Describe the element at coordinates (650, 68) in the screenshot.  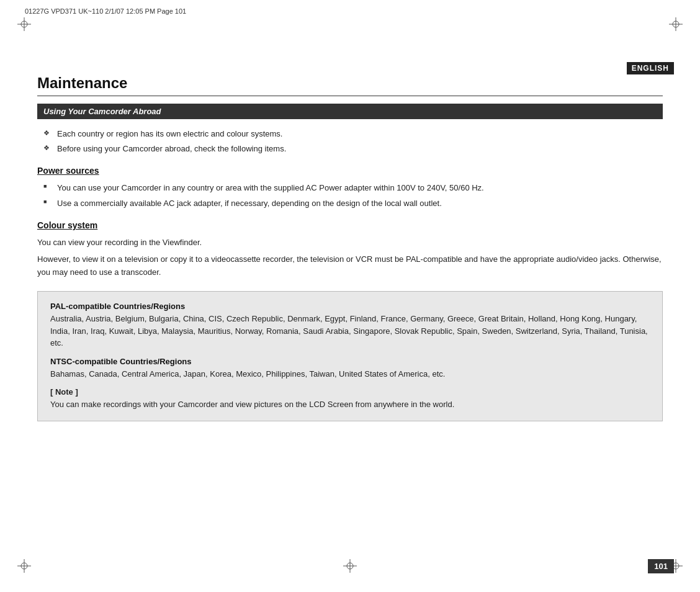
I see `english-badge: ENGLISH` at that location.